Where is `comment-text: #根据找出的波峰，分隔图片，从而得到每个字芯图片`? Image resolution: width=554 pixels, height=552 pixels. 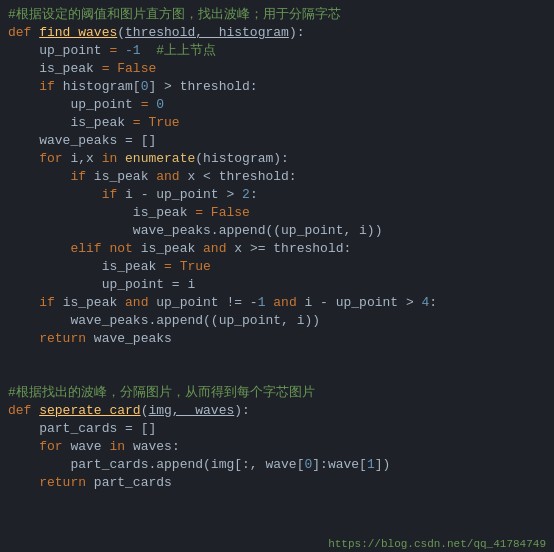 comment-text: #根据找出的波峰，分隔图片，从而得到每个字芯图片 is located at coordinates (162, 393).